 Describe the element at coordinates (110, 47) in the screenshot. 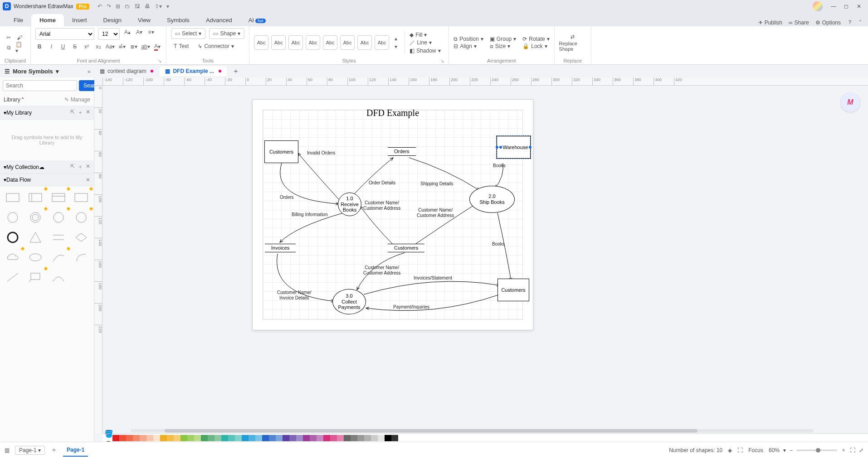

I see `case-icon: Aa▾` at that location.